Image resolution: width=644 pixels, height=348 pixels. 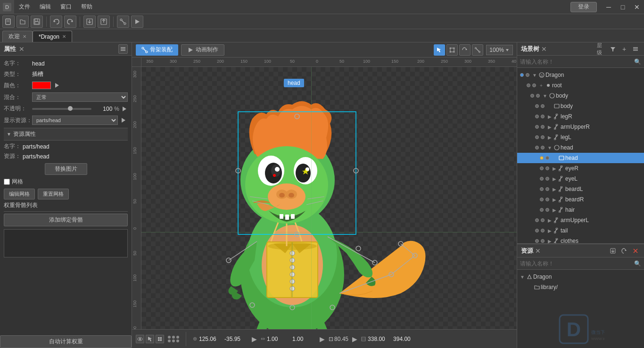 What do you see at coordinates (543, 220) in the screenshot?
I see `tree-lock-armUpperL` at bounding box center [543, 220].